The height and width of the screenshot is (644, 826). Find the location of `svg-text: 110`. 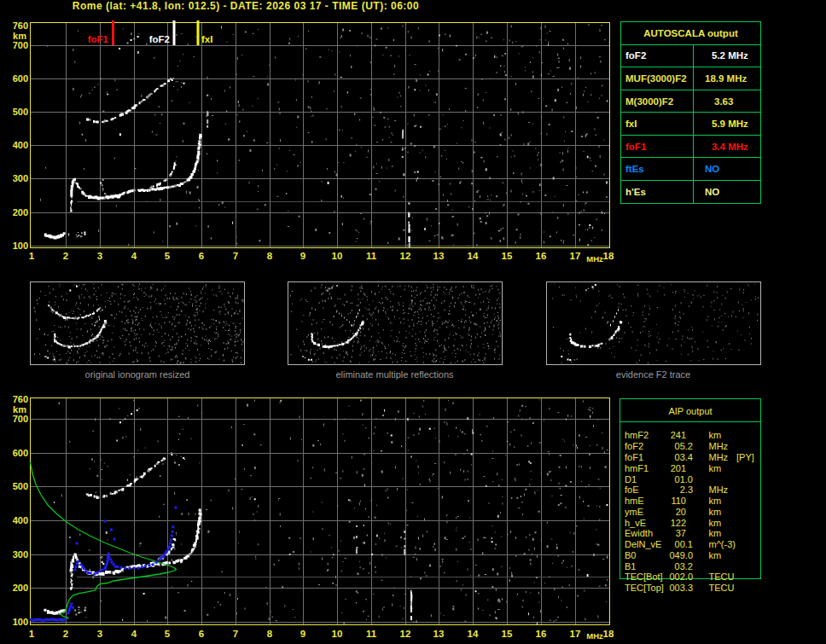

svg-text: 110 is located at coordinates (678, 501).